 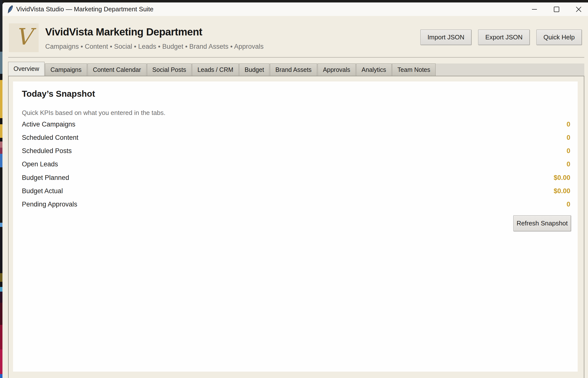 I want to click on export-json-button: Export JSON, so click(x=504, y=37).